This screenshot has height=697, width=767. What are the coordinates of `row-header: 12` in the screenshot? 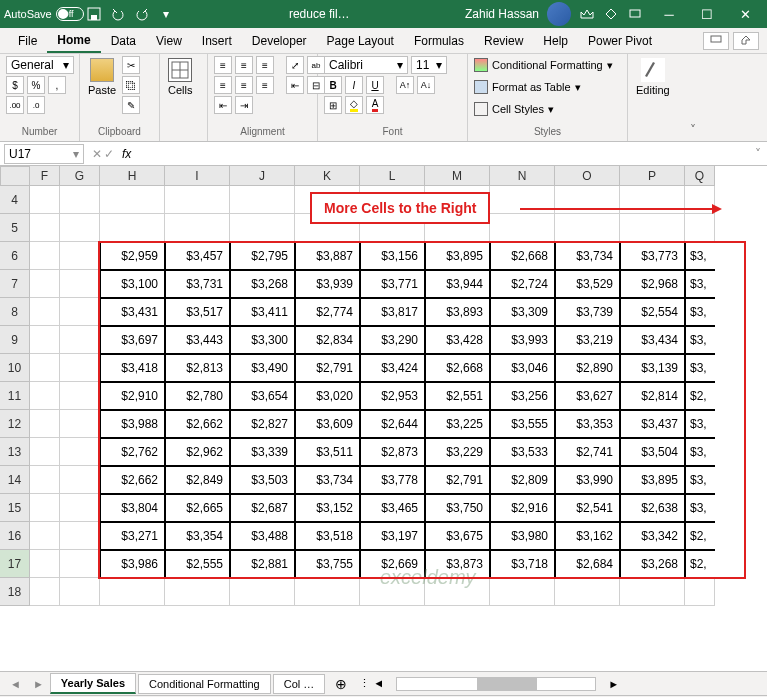 It's located at (15, 424).